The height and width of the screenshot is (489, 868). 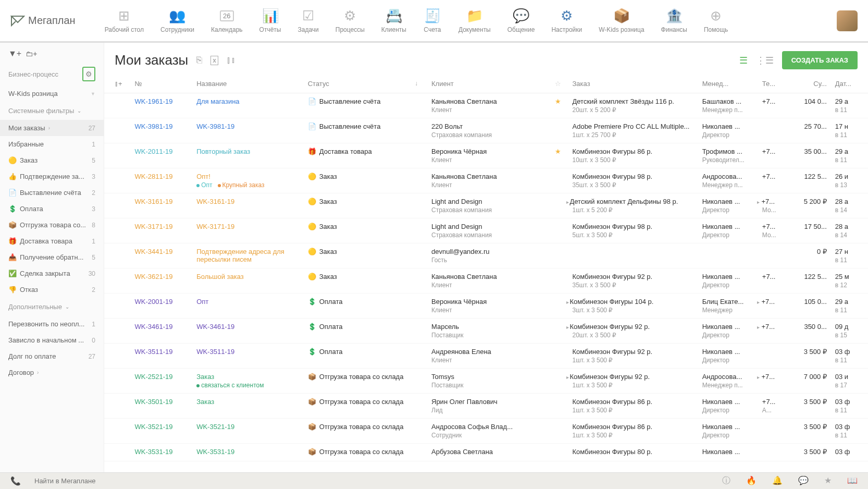 What do you see at coordinates (486, 181) in the screenshot?
I see `table-row: WK-2811-19 Опт!Опт Крупный заказ 🟡Заказ …` at bounding box center [486, 181].